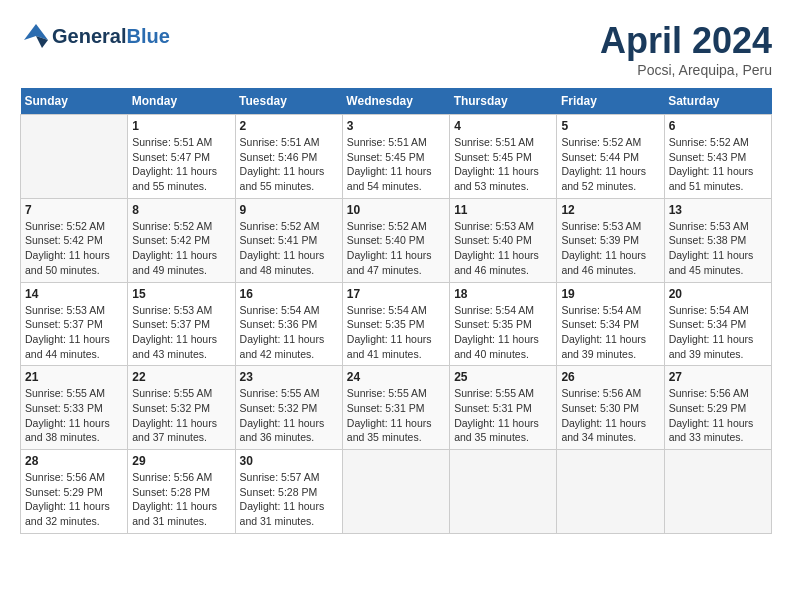 Image resolution: width=792 pixels, height=612 pixels. I want to click on day-info: Sunrise: 5:51 AMSunset: 5:46 PMDaylight:…, so click(289, 164).